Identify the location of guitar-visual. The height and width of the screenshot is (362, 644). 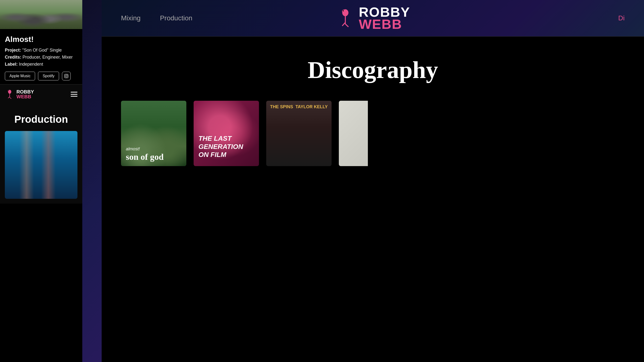
(41, 165).